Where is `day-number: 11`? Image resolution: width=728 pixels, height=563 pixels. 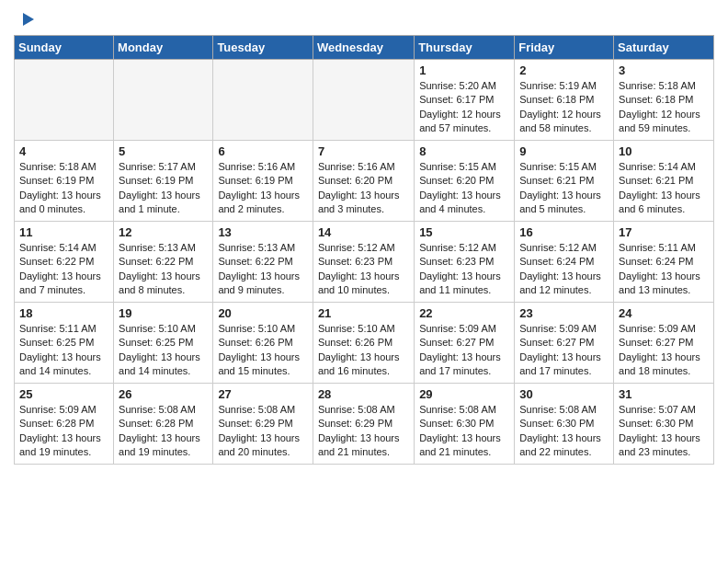 day-number: 11 is located at coordinates (64, 232).